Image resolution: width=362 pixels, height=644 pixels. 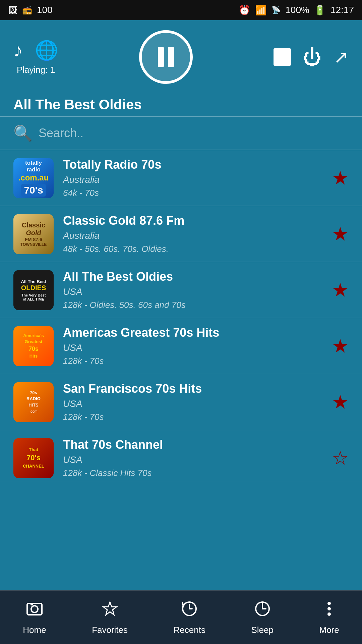 What do you see at coordinates (193, 458) in the screenshot?
I see `station-info: That 70s Channel USA 128k - Classic Hits…` at bounding box center [193, 458].